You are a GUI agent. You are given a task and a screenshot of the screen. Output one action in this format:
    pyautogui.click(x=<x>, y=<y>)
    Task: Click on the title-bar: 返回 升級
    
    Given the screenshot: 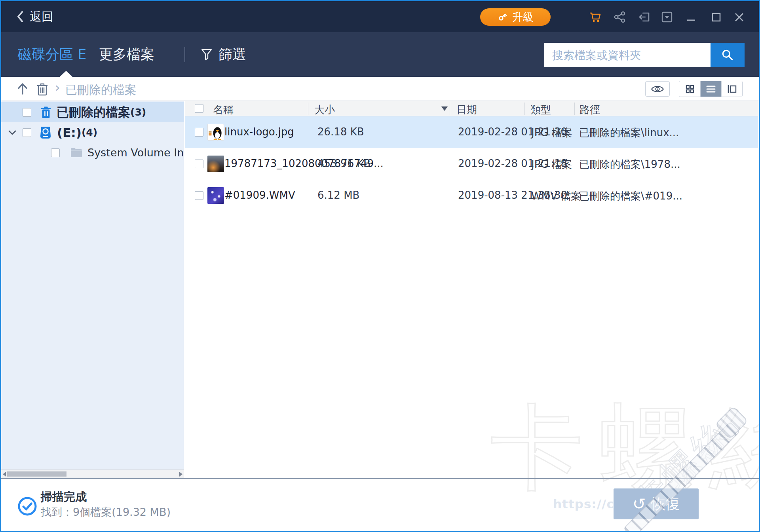 What is the action you would take?
    pyautogui.click(x=380, y=17)
    